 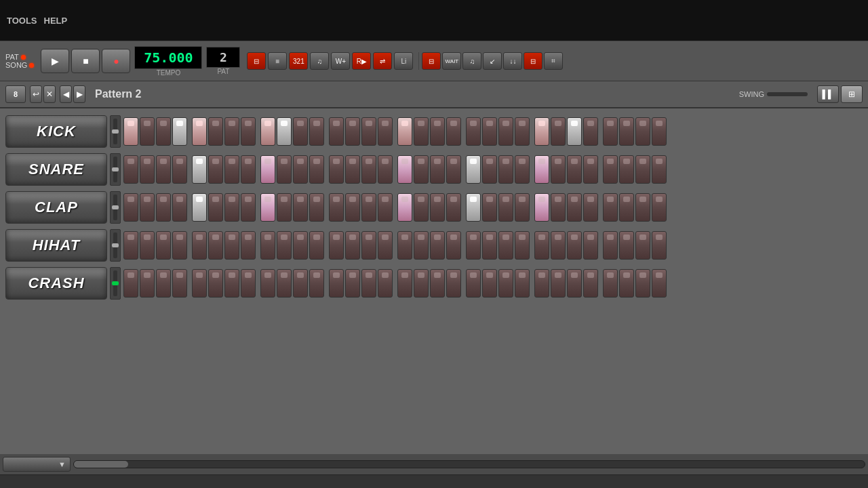 What do you see at coordinates (115, 245) in the screenshot?
I see `track-volume-hihat` at bounding box center [115, 245].